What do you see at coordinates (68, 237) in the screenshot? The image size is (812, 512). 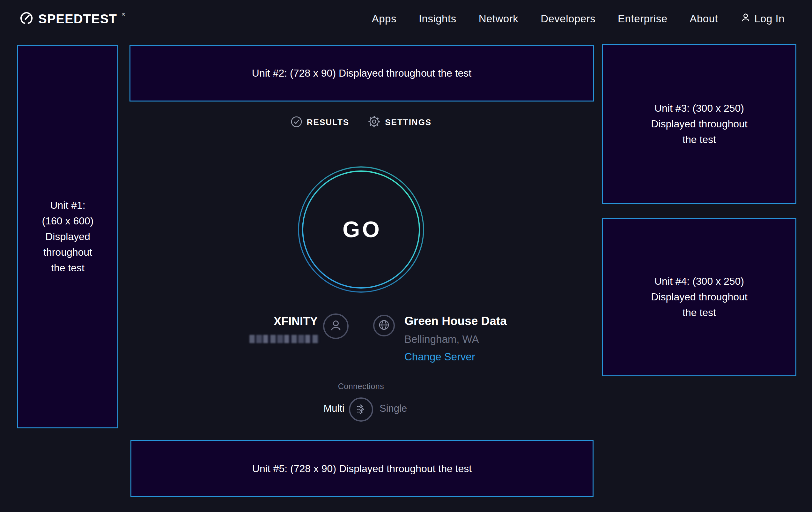 I see `ad-unit-1-text: Unit #1: (160 x 600) Displayed throughou…` at bounding box center [68, 237].